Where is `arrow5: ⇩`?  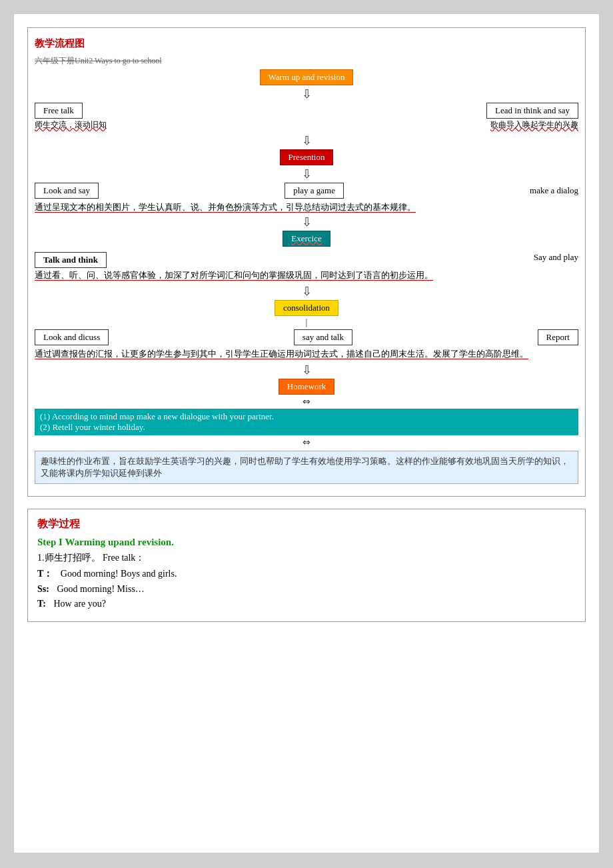
arrow5: ⇩ is located at coordinates (306, 291).